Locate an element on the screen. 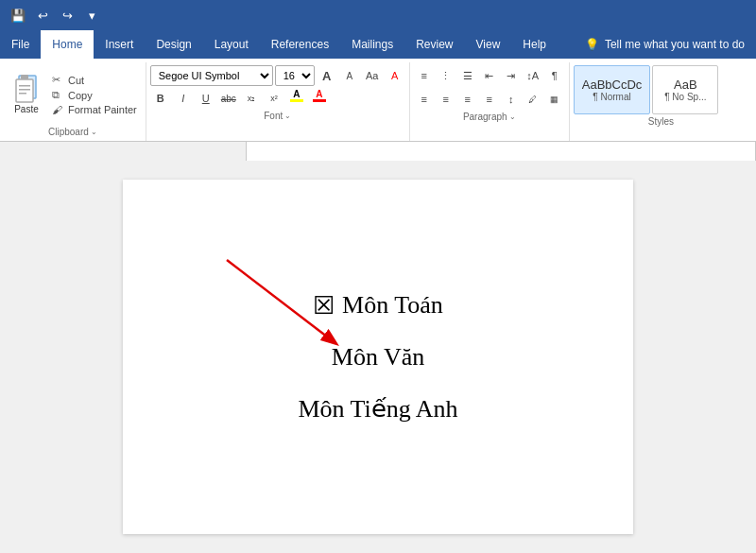  clipboard-label: Clipboard ⌄ is located at coordinates (73, 132).